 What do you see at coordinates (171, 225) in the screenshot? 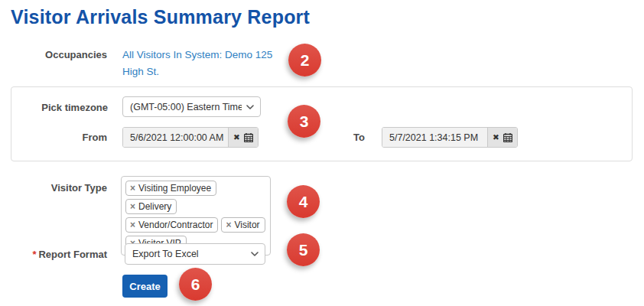
I see `visitor-type-tag: × Vendor/Contractor` at bounding box center [171, 225].